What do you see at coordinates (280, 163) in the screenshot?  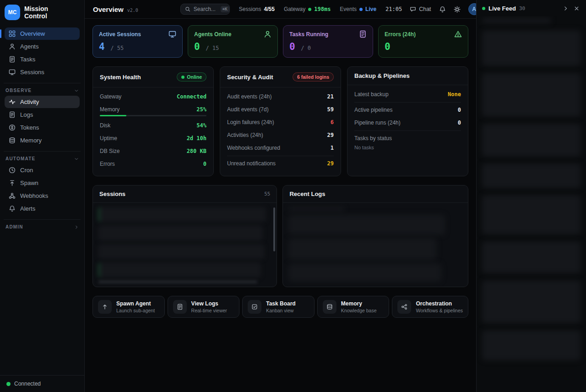 I see `metric-row: Unread notifications29` at bounding box center [280, 163].